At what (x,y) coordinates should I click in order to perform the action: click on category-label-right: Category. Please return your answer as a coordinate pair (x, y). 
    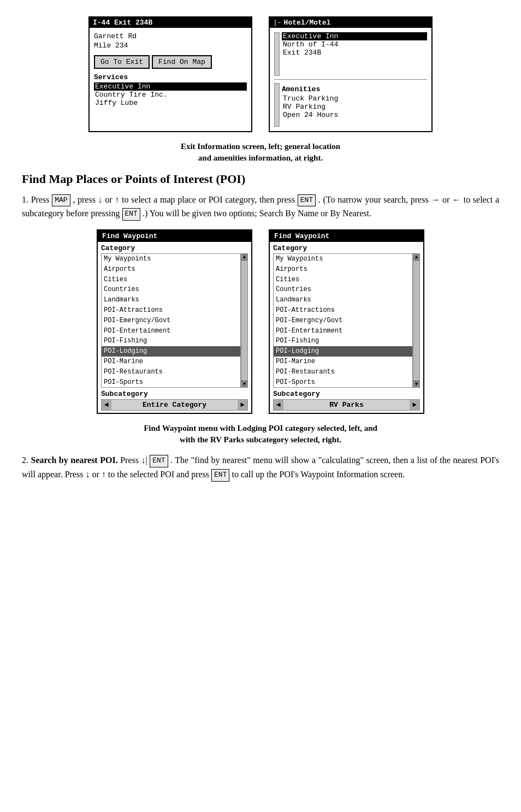
    Looking at the image, I should click on (346, 248).